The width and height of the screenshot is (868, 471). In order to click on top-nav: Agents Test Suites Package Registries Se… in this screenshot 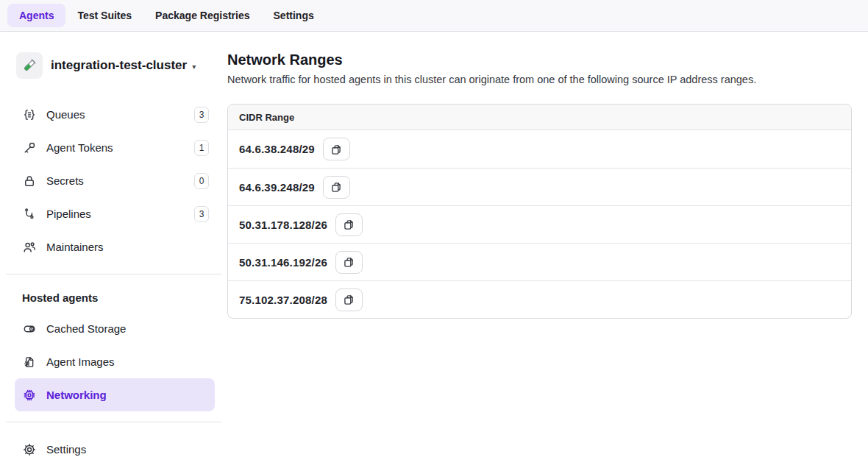, I will do `click(434, 16)`.